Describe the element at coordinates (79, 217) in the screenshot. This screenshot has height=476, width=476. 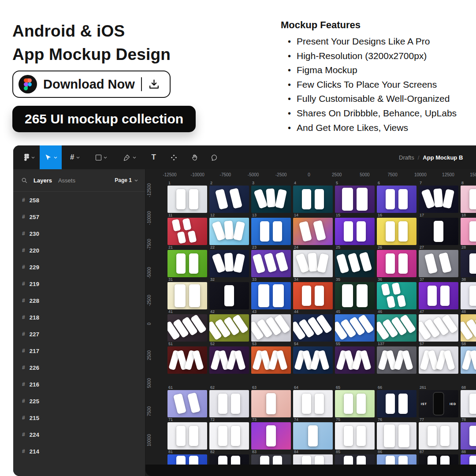
I see `layer-item-257: #257` at that location.